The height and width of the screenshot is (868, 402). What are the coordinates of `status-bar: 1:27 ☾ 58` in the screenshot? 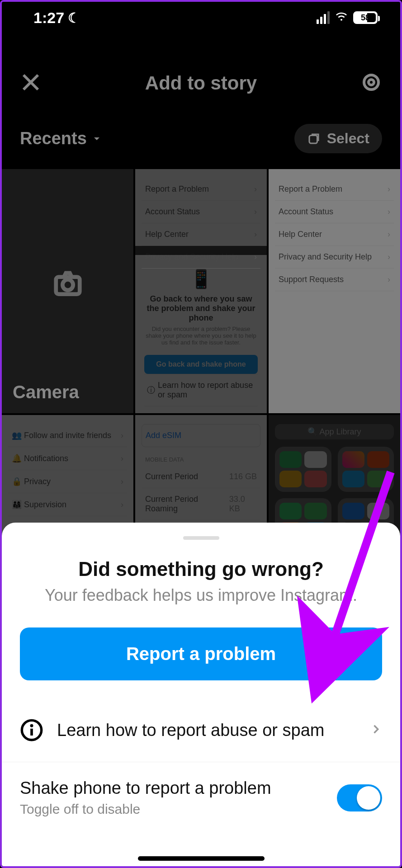 It's located at (201, 18).